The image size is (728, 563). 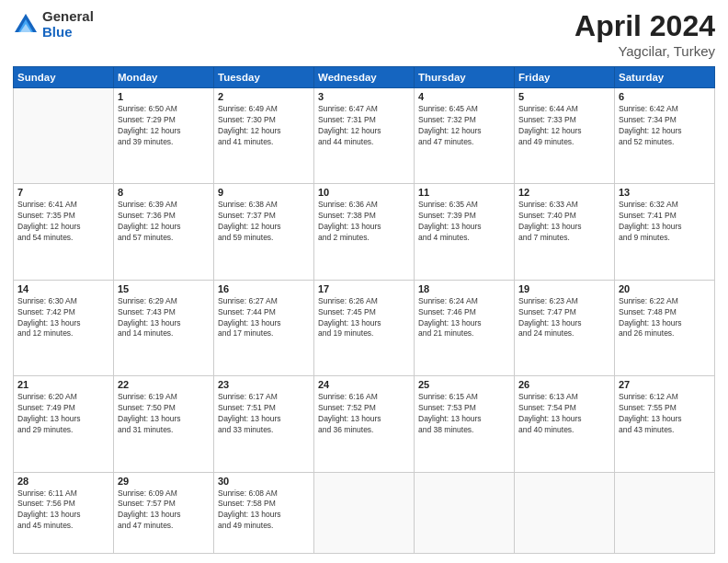 What do you see at coordinates (464, 414) in the screenshot?
I see `day-info: Sunrise: 6:15 AMSunset: 7:53 PMDaylight:…` at bounding box center [464, 414].